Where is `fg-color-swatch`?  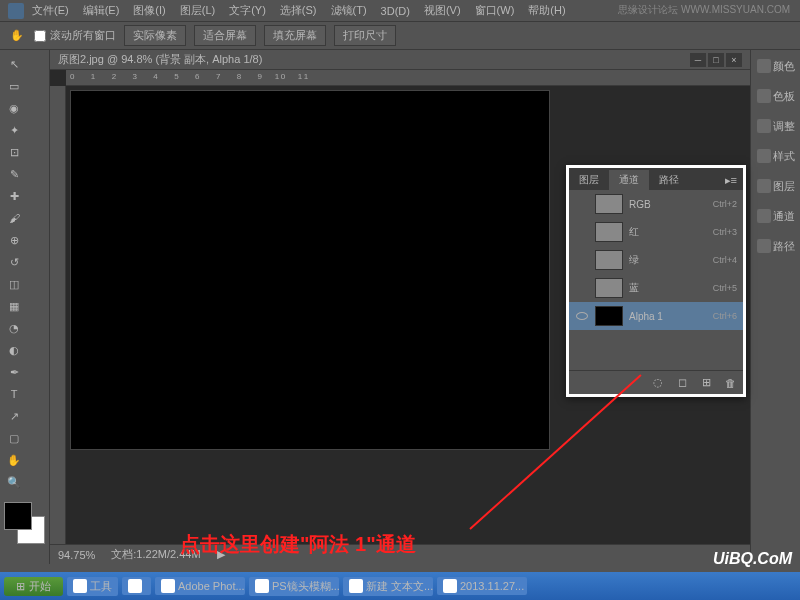
fg-color-swatch is located at coordinates (18, 516).